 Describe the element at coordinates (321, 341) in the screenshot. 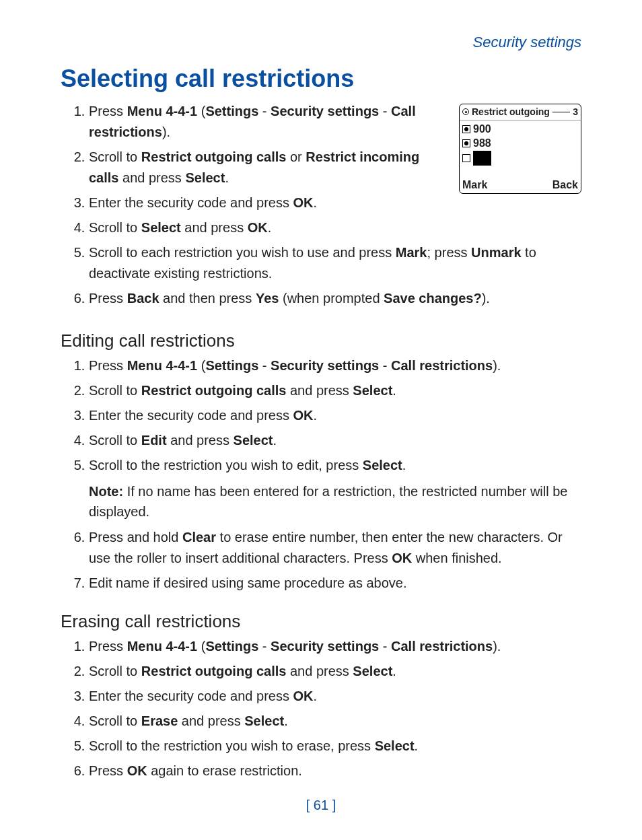

I see `subheading-editing: Editing call restrictions` at that location.